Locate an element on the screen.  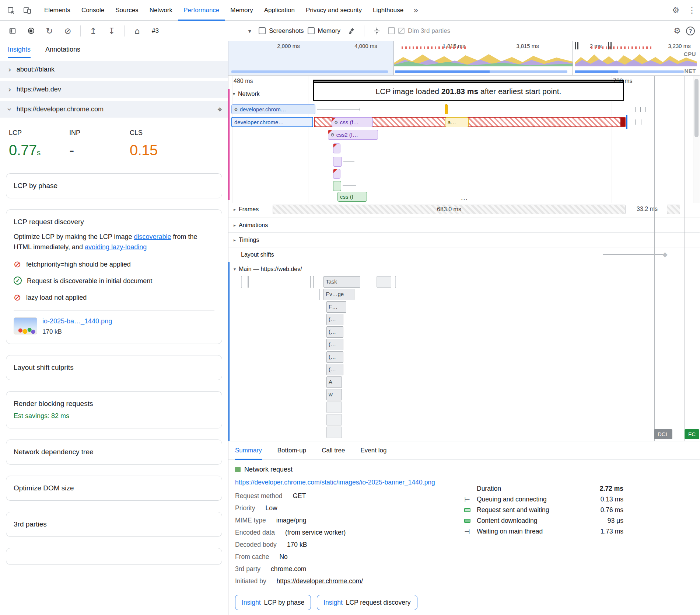
flame-scrollbar is located at coordinates (696, 139).